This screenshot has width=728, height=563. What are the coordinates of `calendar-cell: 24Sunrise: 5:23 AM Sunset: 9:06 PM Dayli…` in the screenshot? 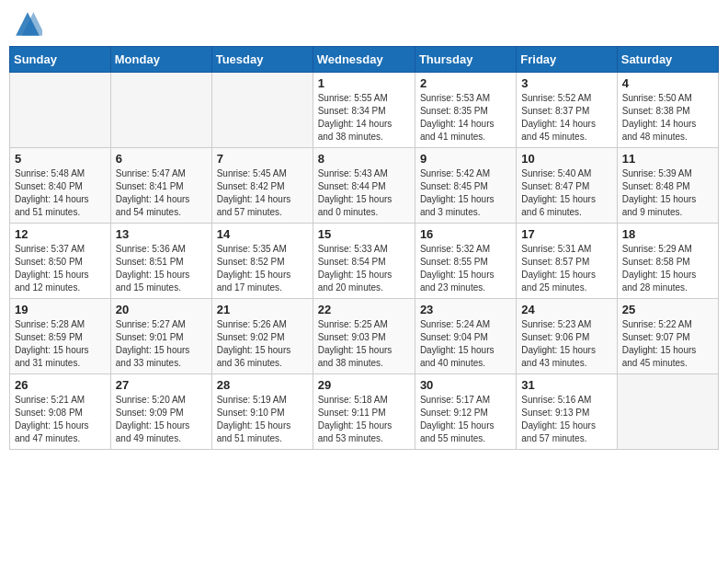 It's located at (566, 337).